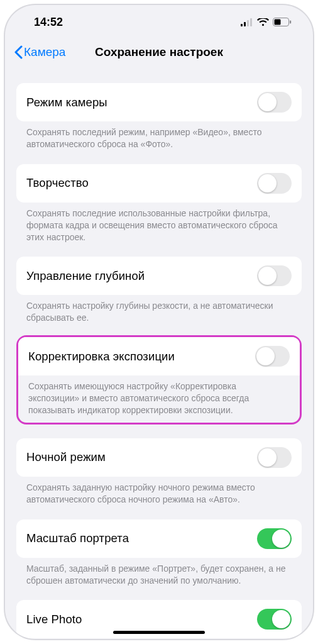  Describe the element at coordinates (58, 183) in the screenshot. I see `setting-title: Творчество` at that location.